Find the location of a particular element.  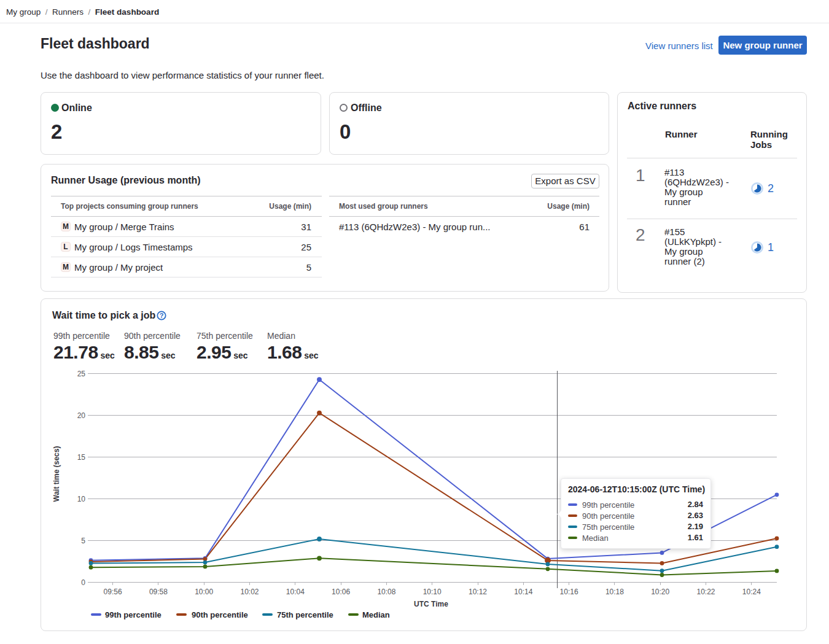

svg-text: 25 is located at coordinates (82, 374).